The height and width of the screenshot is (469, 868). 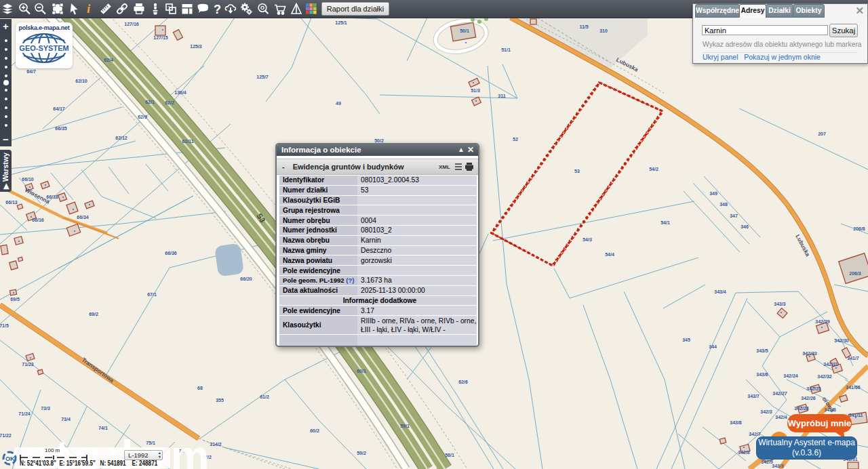 I want to click on svg-text: 348, so click(x=724, y=205).